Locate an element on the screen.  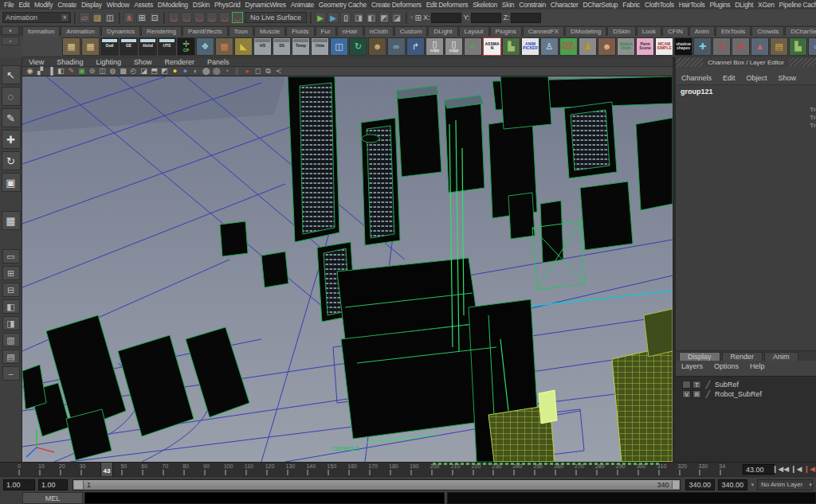
unte-monitor-icon: Unte is located at coordinates (320, 46).